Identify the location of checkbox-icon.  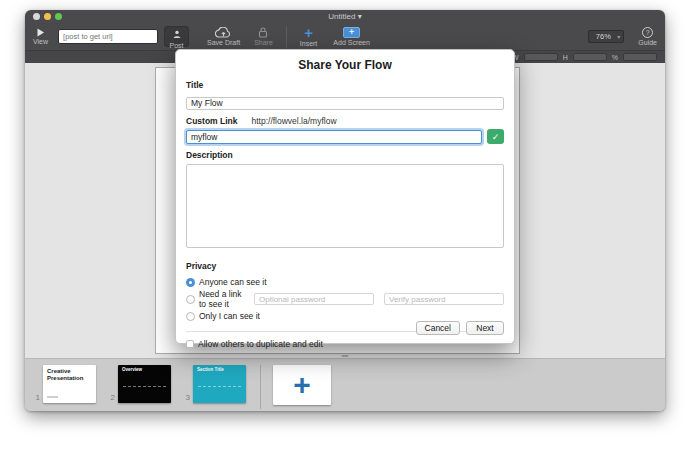
(190, 344).